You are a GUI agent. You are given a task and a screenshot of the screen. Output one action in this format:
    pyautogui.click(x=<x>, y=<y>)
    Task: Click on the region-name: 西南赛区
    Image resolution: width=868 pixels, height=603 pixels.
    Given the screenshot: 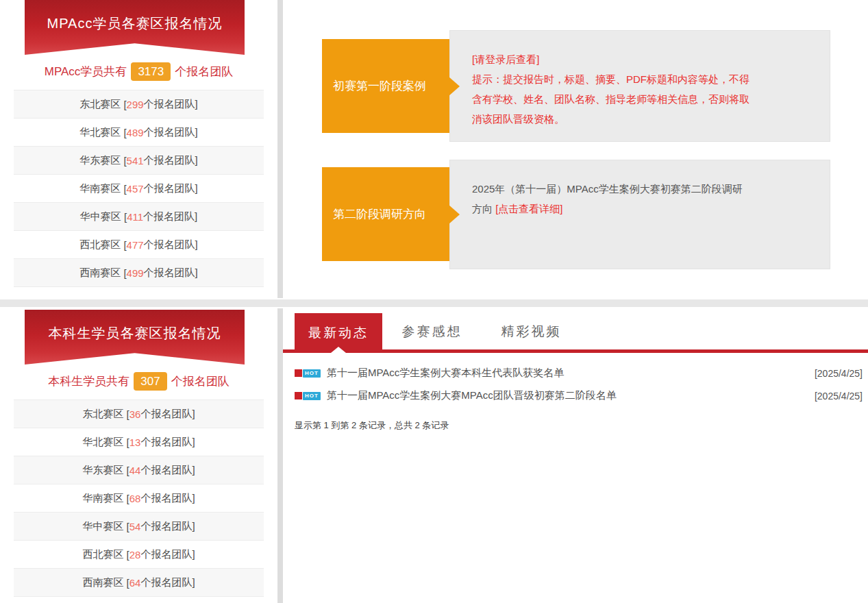 What is the action you would take?
    pyautogui.click(x=100, y=273)
    